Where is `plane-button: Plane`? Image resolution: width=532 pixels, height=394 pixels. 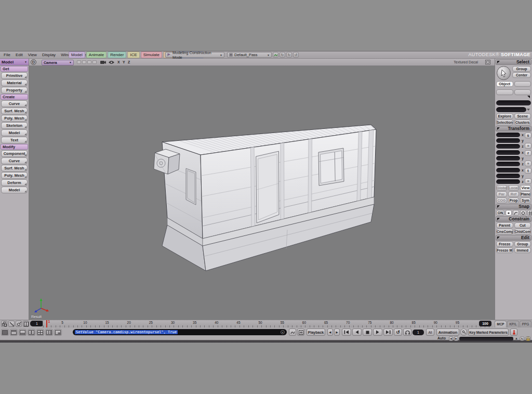 plane-button: Plane is located at coordinates (526, 194).